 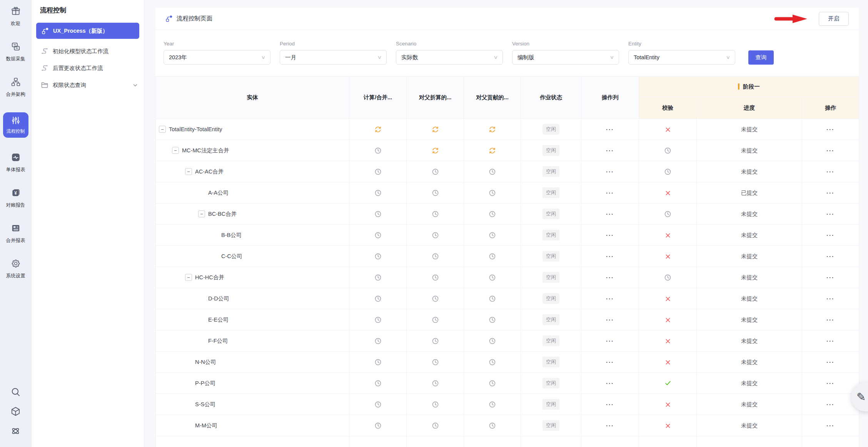 What do you see at coordinates (378, 98) in the screenshot?
I see `col-header-calc-merge: 计算/合并...` at bounding box center [378, 98].